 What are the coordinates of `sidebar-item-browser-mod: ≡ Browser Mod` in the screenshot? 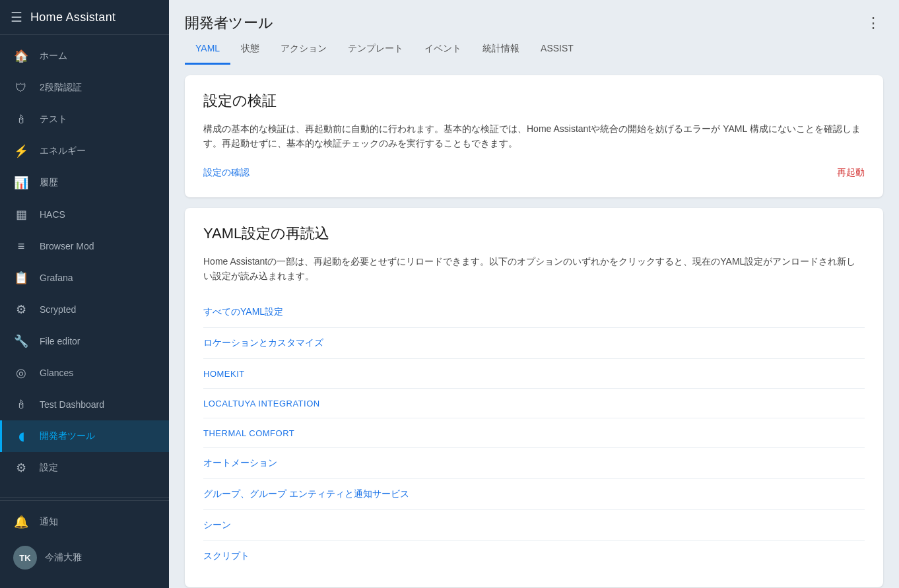 It's located at (84, 246).